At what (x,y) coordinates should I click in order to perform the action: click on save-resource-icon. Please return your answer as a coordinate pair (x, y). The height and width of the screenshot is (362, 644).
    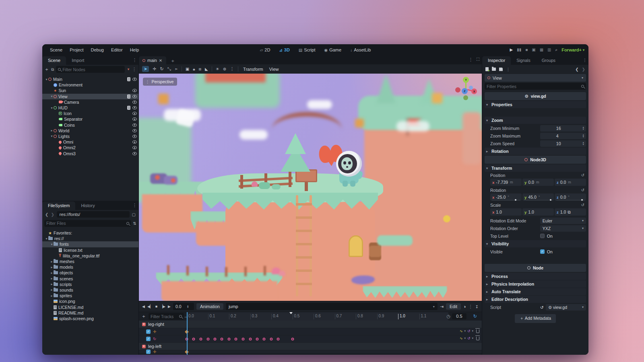
    Looking at the image, I should click on (501, 69).